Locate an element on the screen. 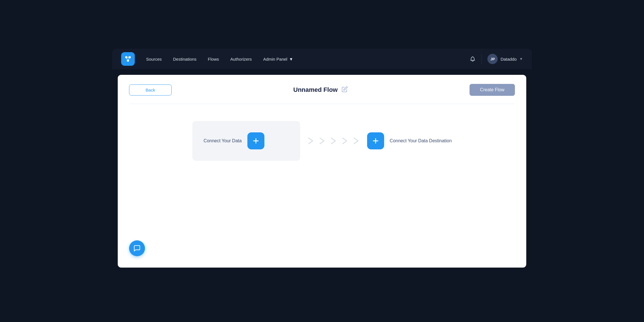 This screenshot has width=644, height=322. top-bar: Back Unnamed Flow Create Flow is located at coordinates (322, 94).